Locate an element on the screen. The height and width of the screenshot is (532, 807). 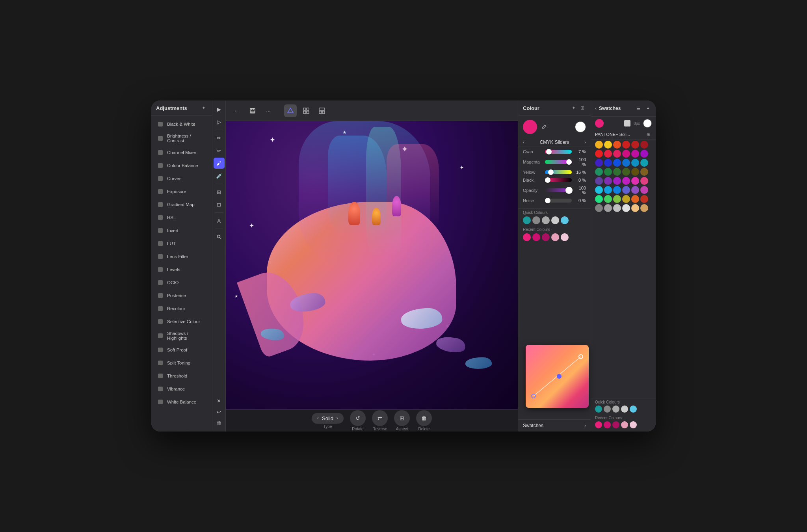
mode-left-arrow: ‹ is located at coordinates (524, 142).